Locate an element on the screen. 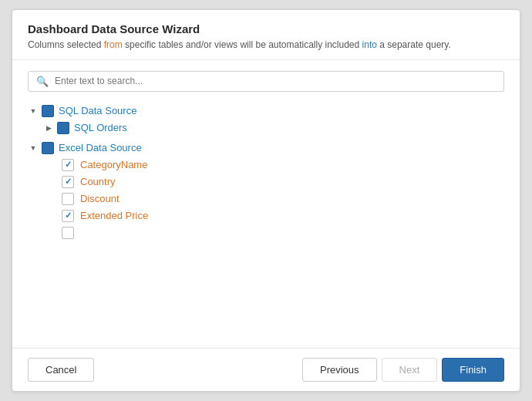 The image size is (532, 401). previous-button: Previous is located at coordinates (339, 370).